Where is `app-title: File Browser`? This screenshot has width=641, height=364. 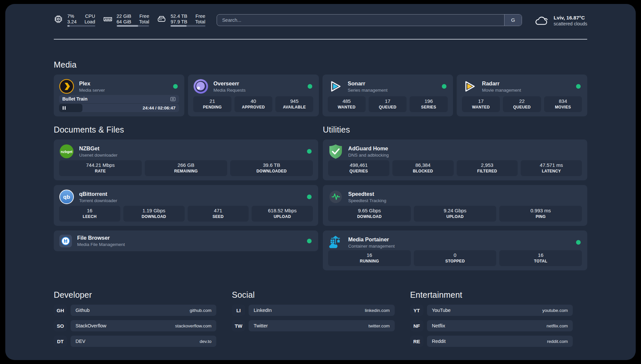 app-title: File Browser is located at coordinates (101, 238).